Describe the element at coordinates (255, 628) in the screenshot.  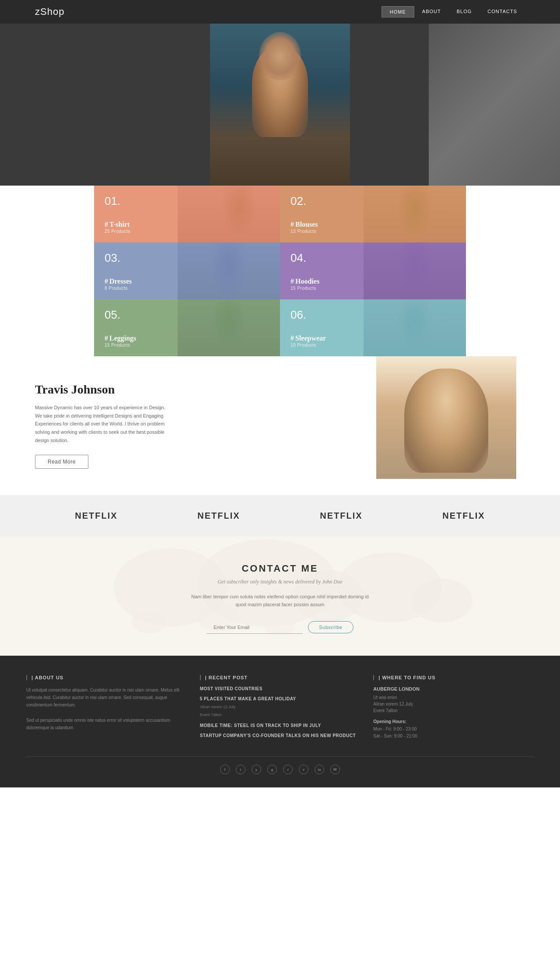
I see `email-input` at that location.